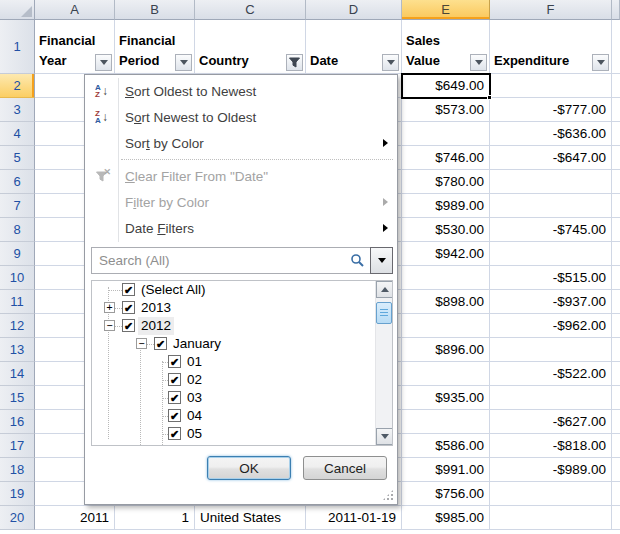  Describe the element at coordinates (446, 182) in the screenshot. I see `cell-e6: $780.00` at that location.